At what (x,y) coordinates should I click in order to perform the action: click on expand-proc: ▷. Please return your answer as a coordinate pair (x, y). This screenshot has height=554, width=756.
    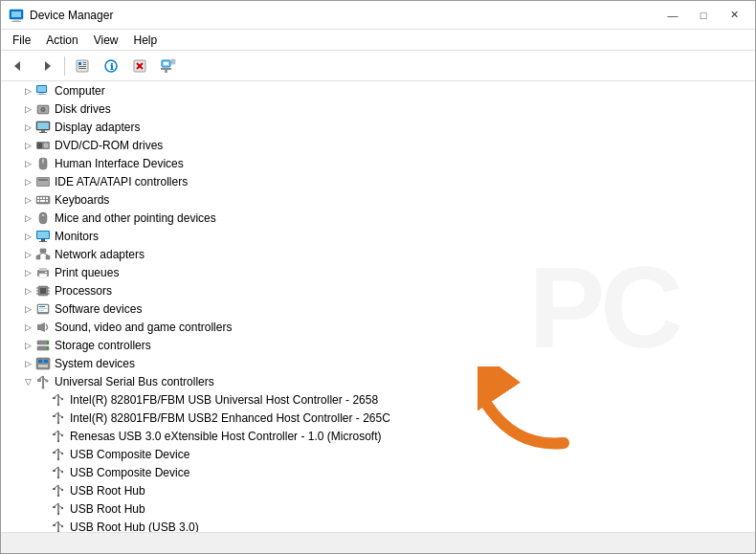
    Looking at the image, I should click on (28, 291).